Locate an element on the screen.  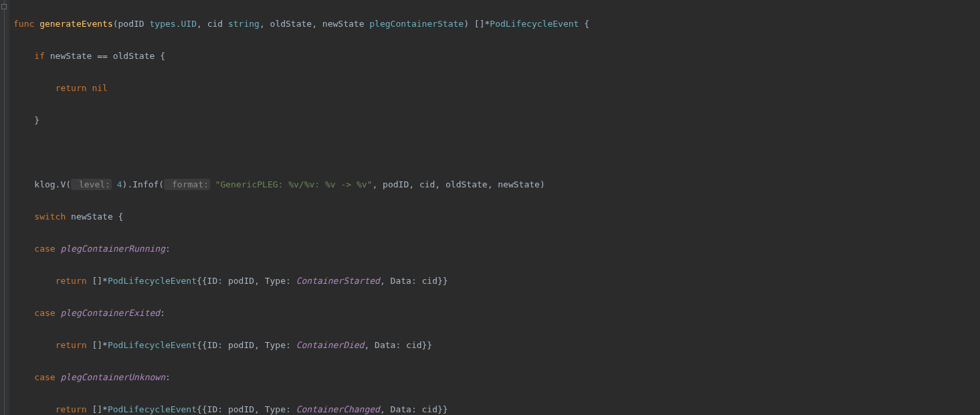
constant: plegContainerRunning is located at coordinates (112, 249).